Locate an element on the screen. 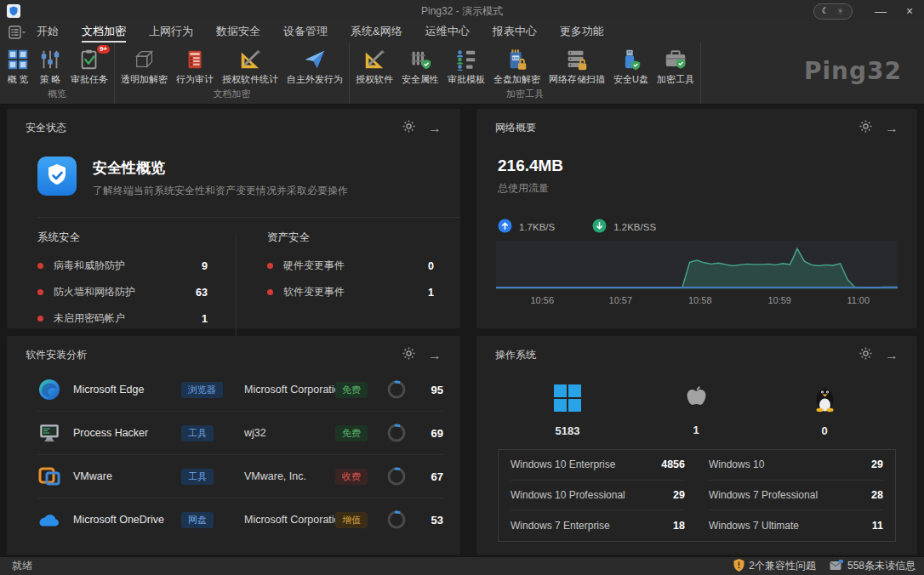 The width and height of the screenshot is (924, 575). security-overview-hero: 安全性概览 了解终端当前系统安全性和资产变更情况并采取必要操作 is located at coordinates (233, 168).